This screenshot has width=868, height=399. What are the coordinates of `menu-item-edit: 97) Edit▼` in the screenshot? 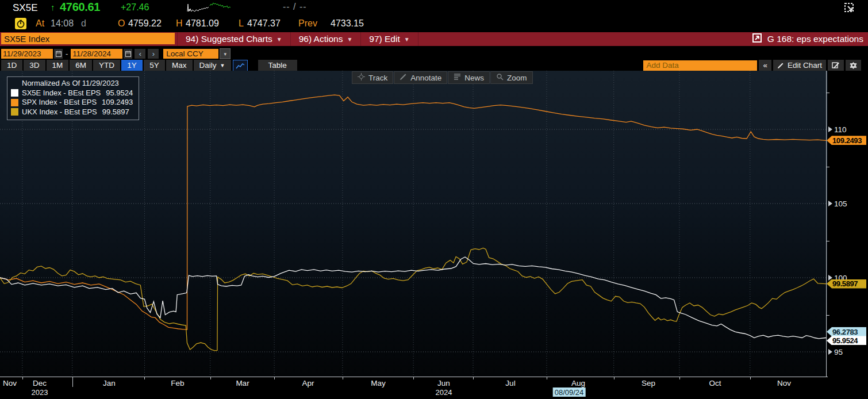 It's located at (390, 39).